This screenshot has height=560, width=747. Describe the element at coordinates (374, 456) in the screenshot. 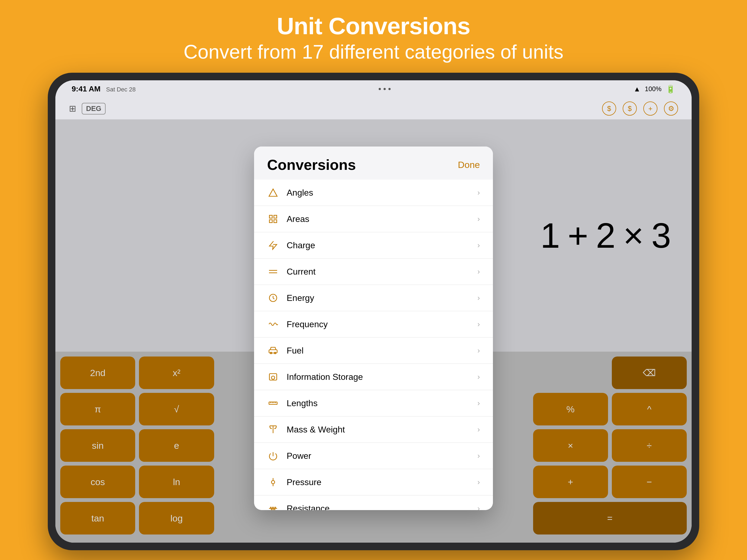

I see `conversion-item-power: Power ›` at that location.